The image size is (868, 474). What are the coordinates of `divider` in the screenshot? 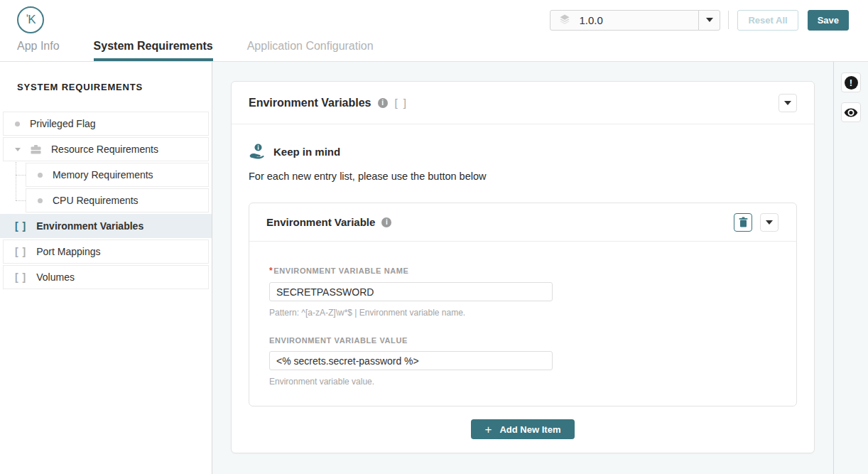 It's located at (729, 20).